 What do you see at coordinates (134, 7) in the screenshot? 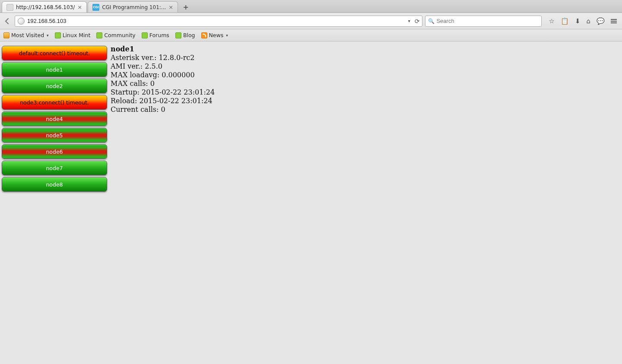
I see `tab-title: CGI Programming 101:...` at bounding box center [134, 7].